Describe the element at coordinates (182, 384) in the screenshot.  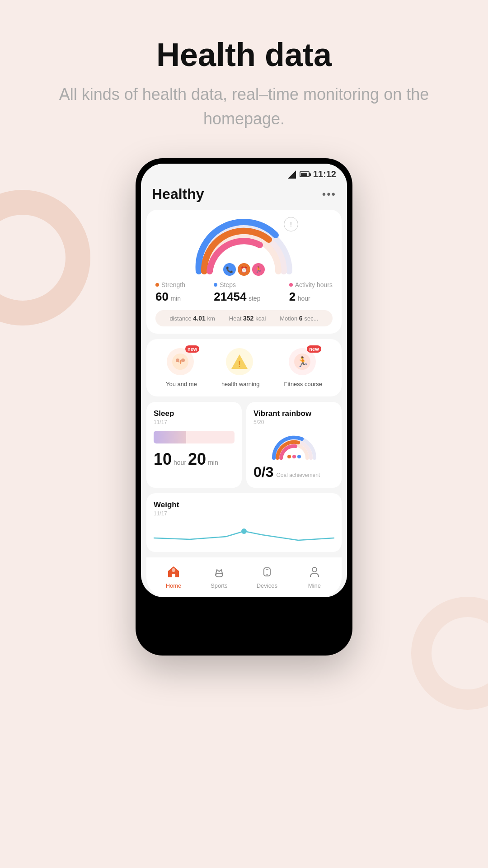
I see `you-and-me-label: You and me` at that location.